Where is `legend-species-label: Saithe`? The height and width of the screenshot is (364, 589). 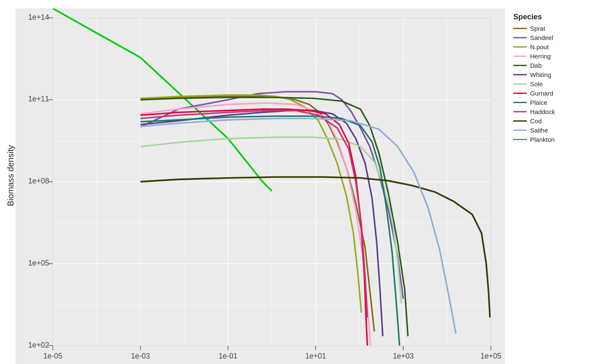
legend-species-label: Saithe is located at coordinates (539, 130).